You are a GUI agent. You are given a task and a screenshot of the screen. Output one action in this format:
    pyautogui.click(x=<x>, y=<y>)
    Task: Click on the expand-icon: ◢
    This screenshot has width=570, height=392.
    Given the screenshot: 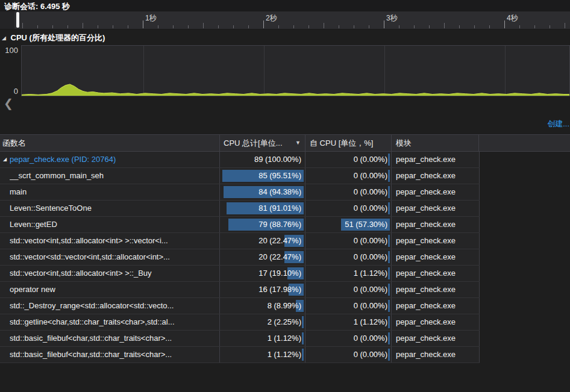 What is the action you would take?
    pyautogui.click(x=5, y=160)
    